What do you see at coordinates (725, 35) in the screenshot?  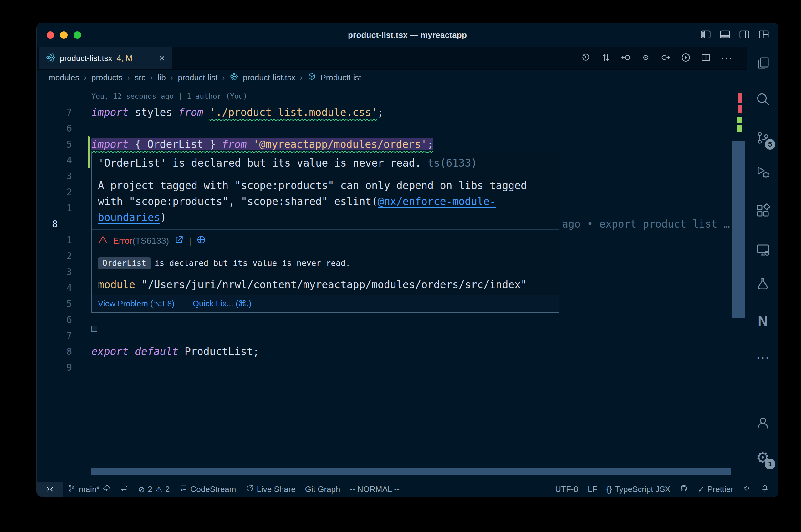 I see `toggle-panel-icon` at bounding box center [725, 35].